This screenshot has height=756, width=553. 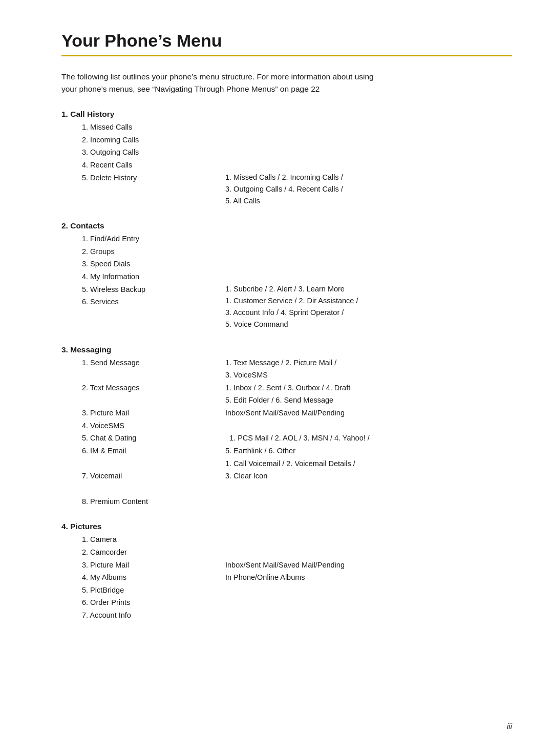 I want to click on right-col-call-history: 1. Missed Calls / 2. Incoming Calls / 3.…, so click(x=369, y=164).